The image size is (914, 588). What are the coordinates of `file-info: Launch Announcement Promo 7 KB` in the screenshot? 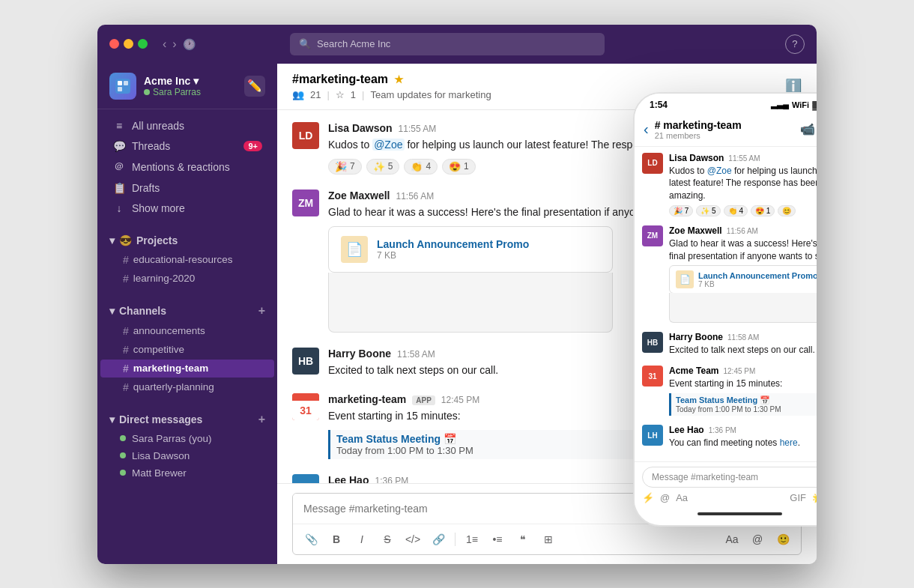 It's located at (453, 249).